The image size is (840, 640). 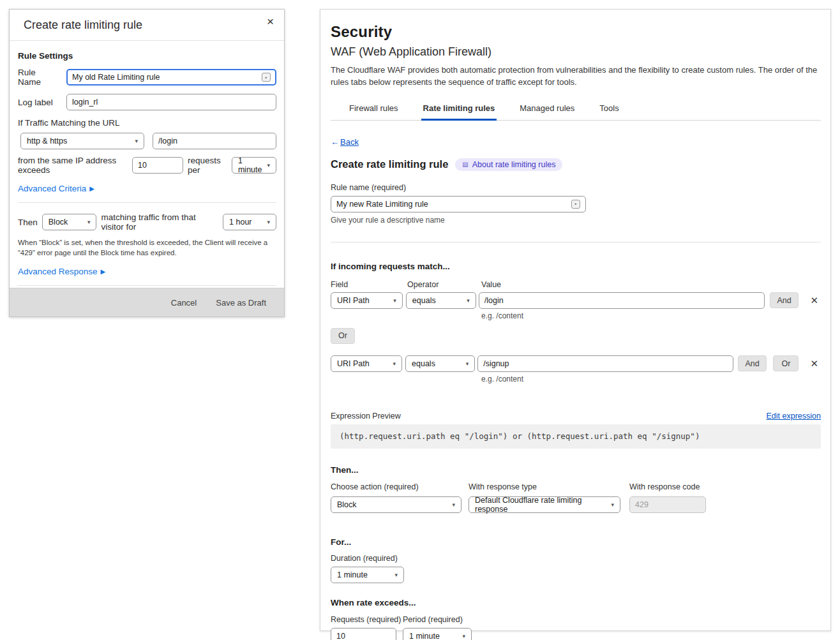 What do you see at coordinates (509, 165) in the screenshot?
I see `about-rate-limiting-rules-link: ▤ About rate limiting rules` at bounding box center [509, 165].